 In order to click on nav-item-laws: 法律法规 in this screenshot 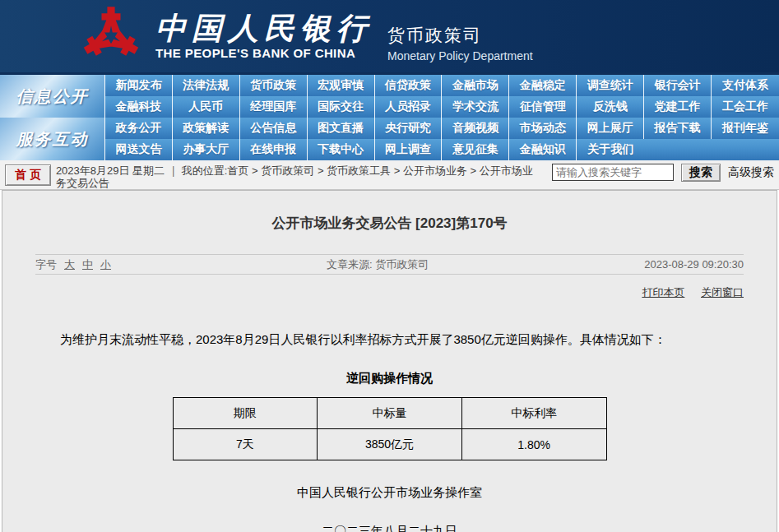, I will do `click(206, 86)`.